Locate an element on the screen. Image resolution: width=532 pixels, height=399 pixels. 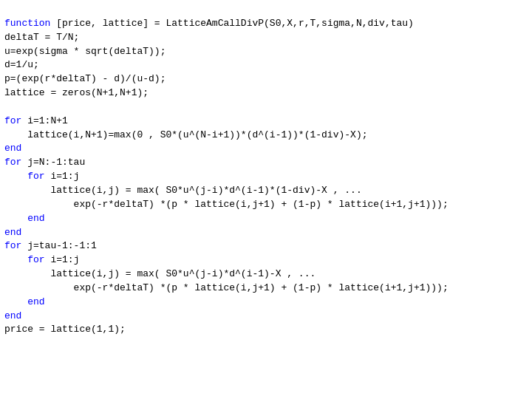
code-line: for j=tau-1:-1:1 is located at coordinates (266, 247).